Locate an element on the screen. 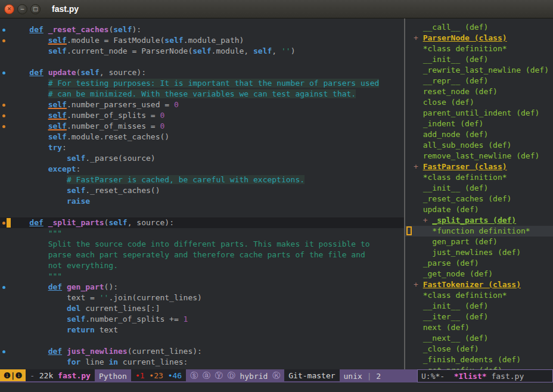  imenu-entry: add_node (def) is located at coordinates (479, 135).